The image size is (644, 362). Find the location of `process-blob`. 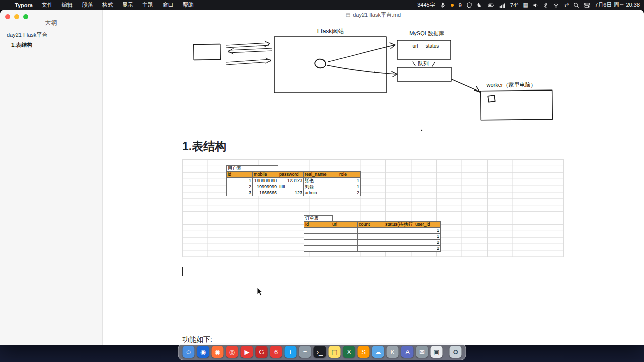

process-blob is located at coordinates (320, 64).